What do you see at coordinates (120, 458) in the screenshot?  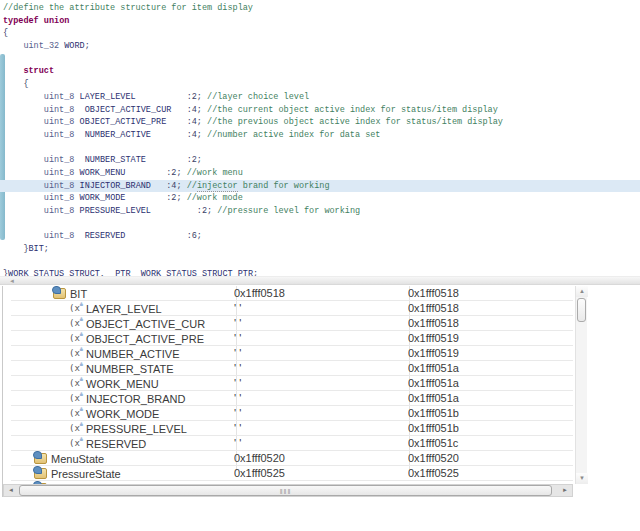 I see `variable-name-cell: MenuState` at bounding box center [120, 458].